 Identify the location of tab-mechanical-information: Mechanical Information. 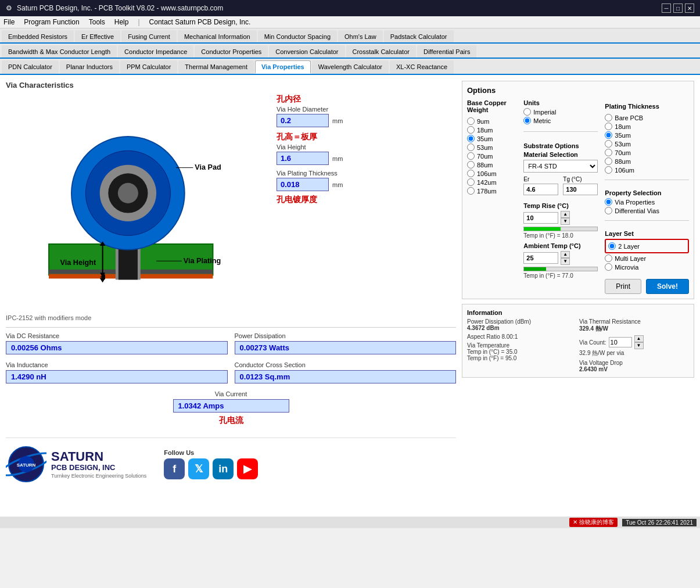
(217, 36).